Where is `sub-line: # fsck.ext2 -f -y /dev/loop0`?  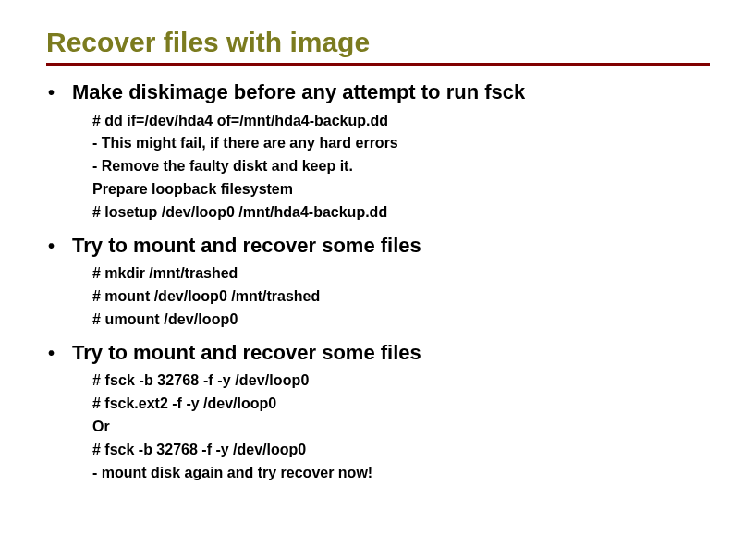
sub-line: # fsck.ext2 -f -y /dev/loop0 is located at coordinates (401, 405).